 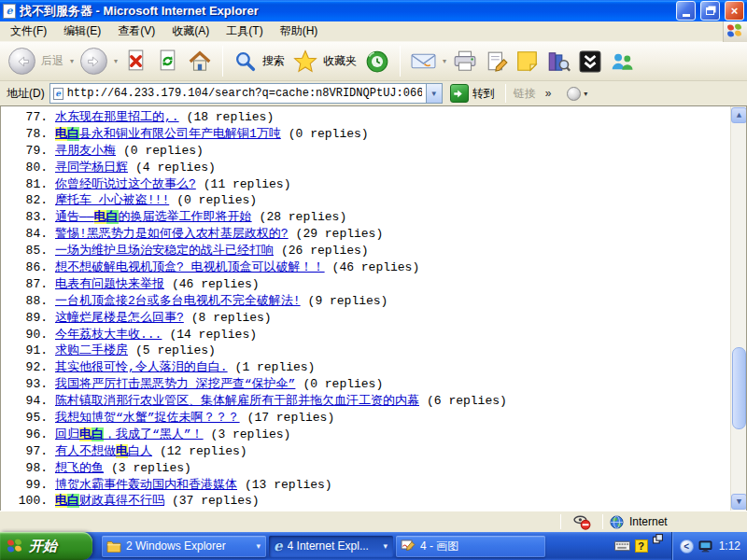 I want to click on start-button: 开始, so click(x=47, y=546).